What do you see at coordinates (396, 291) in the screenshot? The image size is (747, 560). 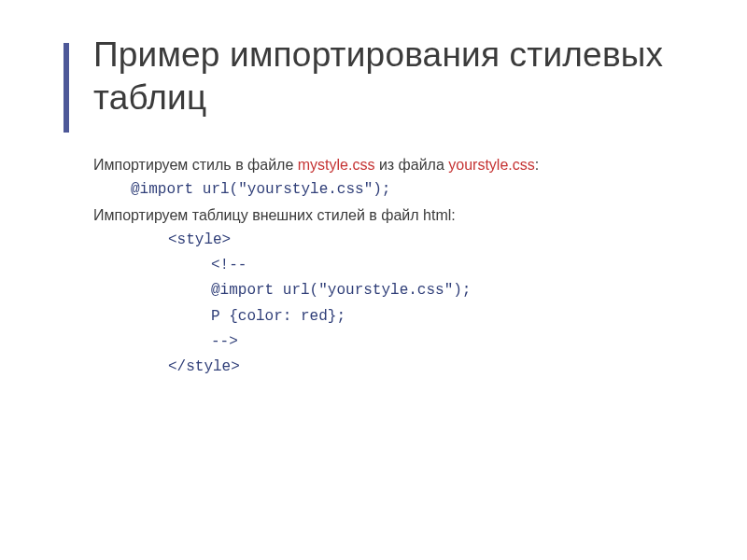 I see `code-import-inner: @import url("yourstyle.css");` at bounding box center [396, 291].